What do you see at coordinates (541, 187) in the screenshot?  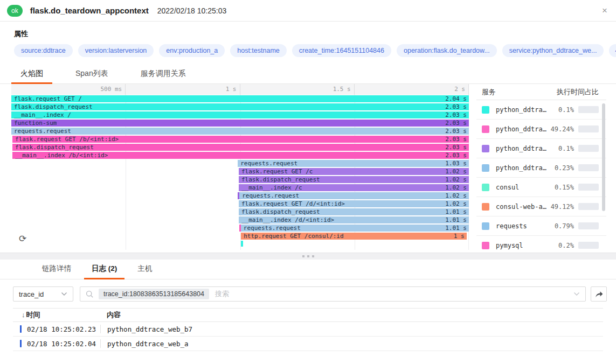 I see `service-row: consul0.15%` at bounding box center [541, 187].